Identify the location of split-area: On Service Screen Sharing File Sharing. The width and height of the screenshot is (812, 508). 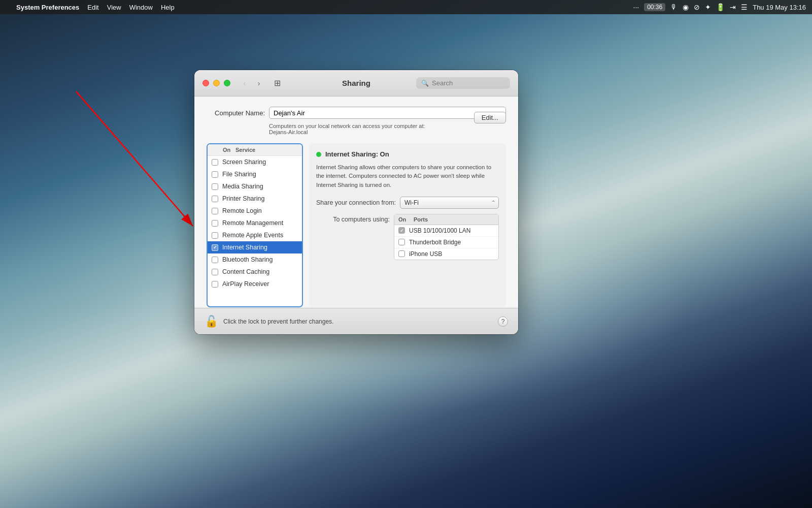
(356, 226).